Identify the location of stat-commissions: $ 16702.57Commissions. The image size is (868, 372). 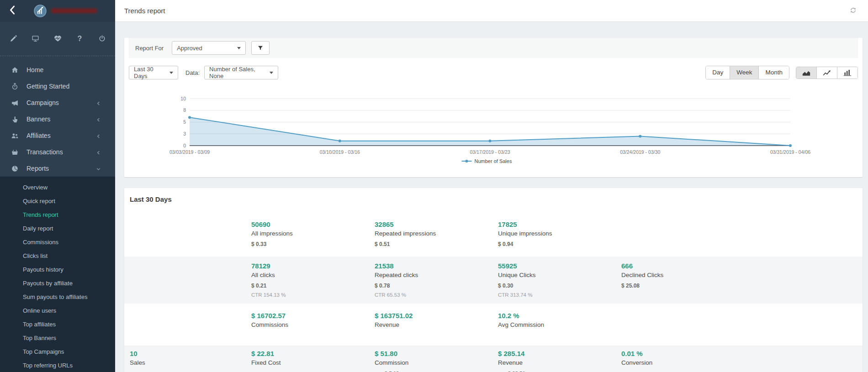
(313, 320).